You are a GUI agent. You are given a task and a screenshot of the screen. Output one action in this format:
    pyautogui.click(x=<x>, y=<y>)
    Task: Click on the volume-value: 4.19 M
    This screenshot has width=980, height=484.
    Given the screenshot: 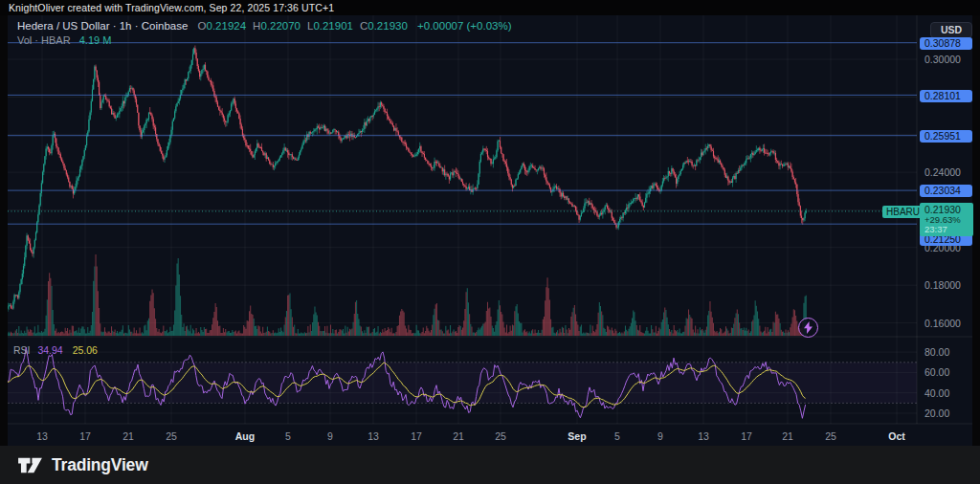 What is the action you would take?
    pyautogui.click(x=96, y=40)
    